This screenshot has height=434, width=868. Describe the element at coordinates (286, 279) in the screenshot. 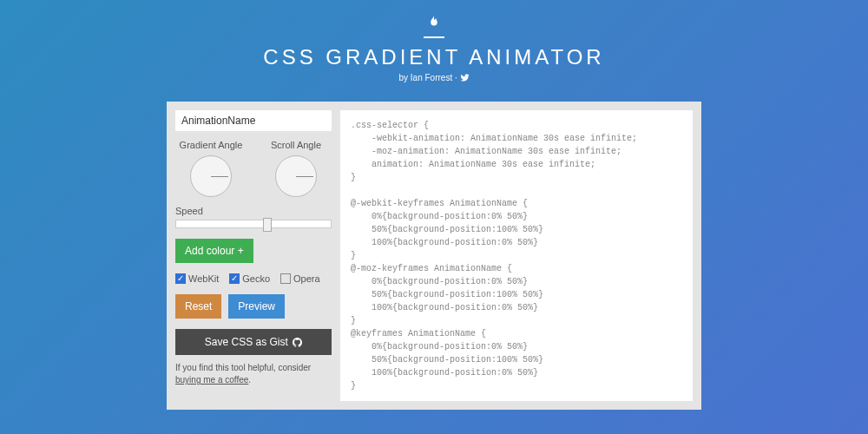

I see `checkbox-icon` at that location.